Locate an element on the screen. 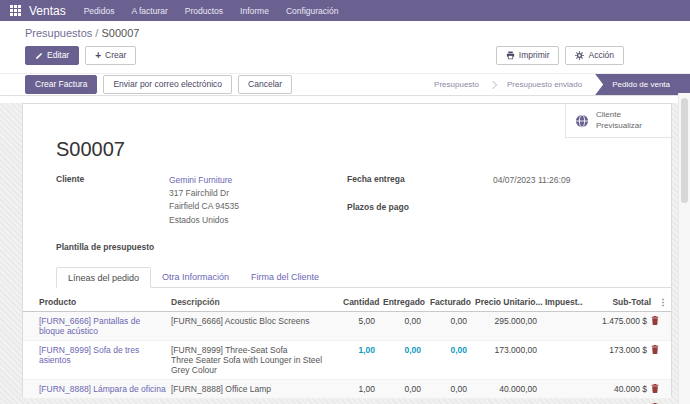  fecha-entrega-label: Fecha entrega is located at coordinates (420, 180).